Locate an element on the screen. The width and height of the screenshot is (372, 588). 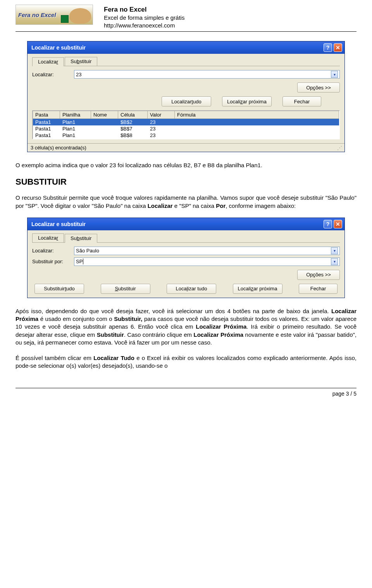
table-row: Pasta1 Plan1 $B$8 23 is located at coordinates (186, 135).